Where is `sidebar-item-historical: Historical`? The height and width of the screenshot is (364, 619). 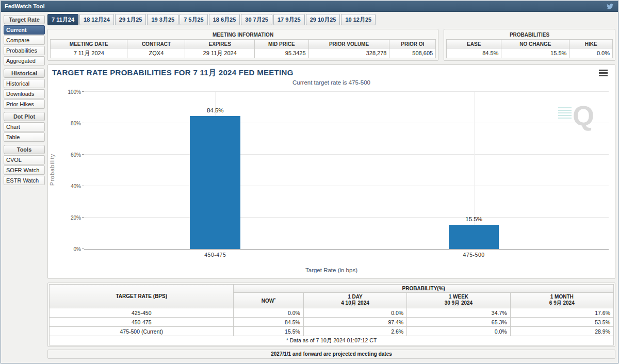
sidebar-item-historical: Historical is located at coordinates (24, 84).